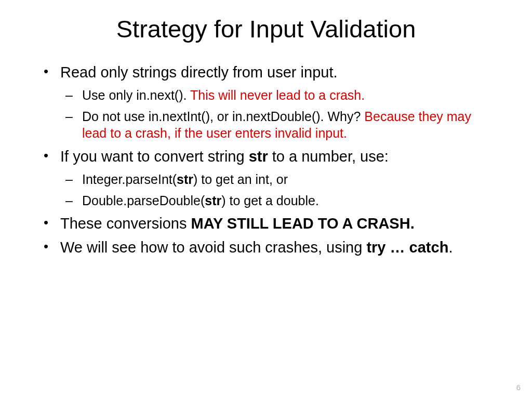 The width and height of the screenshot is (532, 399). Describe the element at coordinates (275, 223) in the screenshot. I see `bullet-3: These conversions MAY STILL LEAD TO A CR…` at that location.